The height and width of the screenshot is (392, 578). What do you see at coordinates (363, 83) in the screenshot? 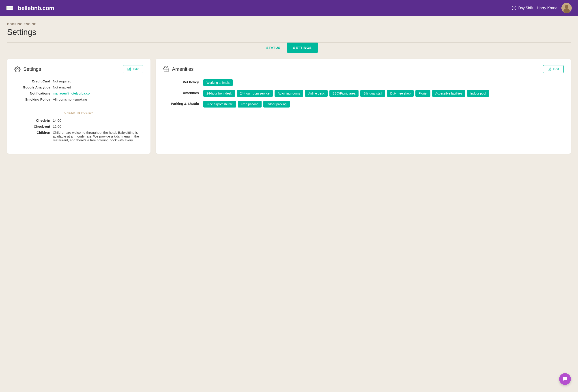
I see `pet-policy-row: Pet Policy Working animals` at bounding box center [363, 83].